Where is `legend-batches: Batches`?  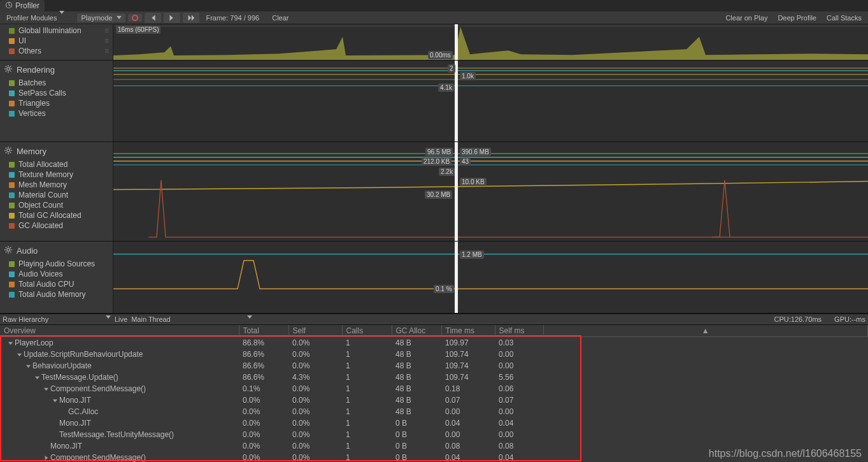 legend-batches: Batches is located at coordinates (56, 83).